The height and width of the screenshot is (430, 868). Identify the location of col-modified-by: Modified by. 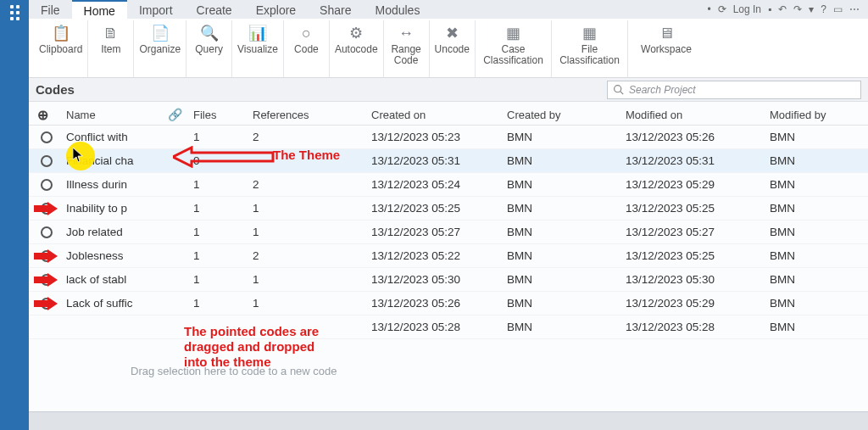
(817, 115).